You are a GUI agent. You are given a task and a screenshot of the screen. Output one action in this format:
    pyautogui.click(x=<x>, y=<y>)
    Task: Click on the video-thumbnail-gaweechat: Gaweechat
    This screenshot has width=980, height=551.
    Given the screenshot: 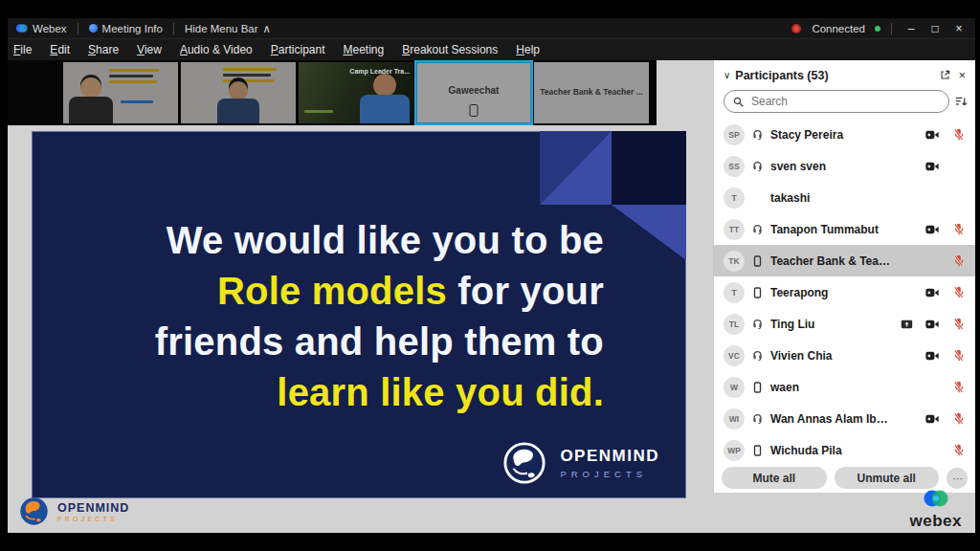 What is the action you would take?
    pyautogui.click(x=474, y=93)
    